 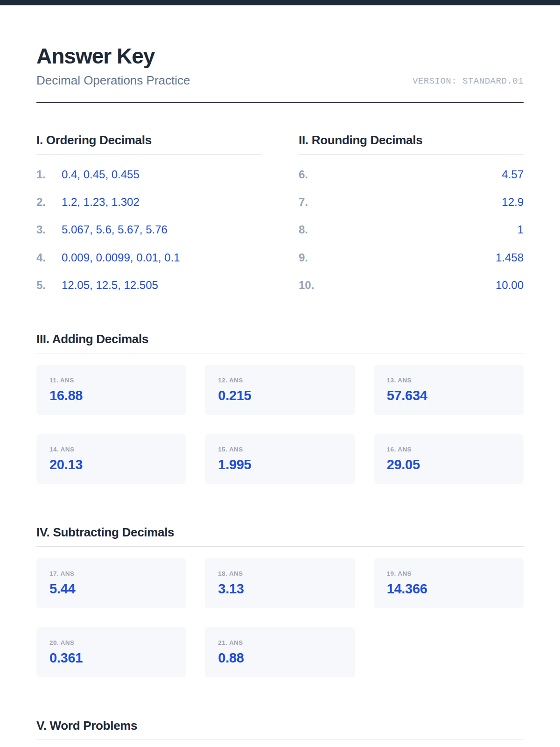 What do you see at coordinates (280, 583) in the screenshot?
I see `answer-card: 18. ANS 3.13` at bounding box center [280, 583].